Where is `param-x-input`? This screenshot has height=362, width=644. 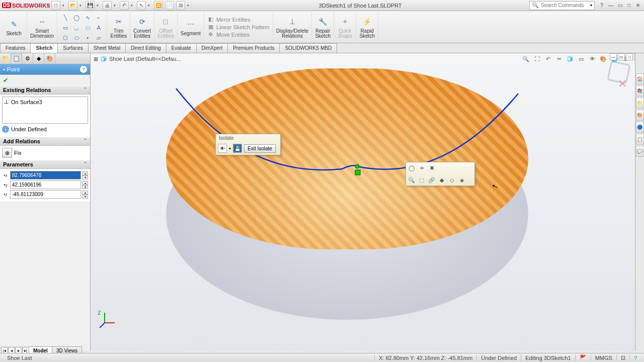 param-x-input is located at coordinates (45, 175).